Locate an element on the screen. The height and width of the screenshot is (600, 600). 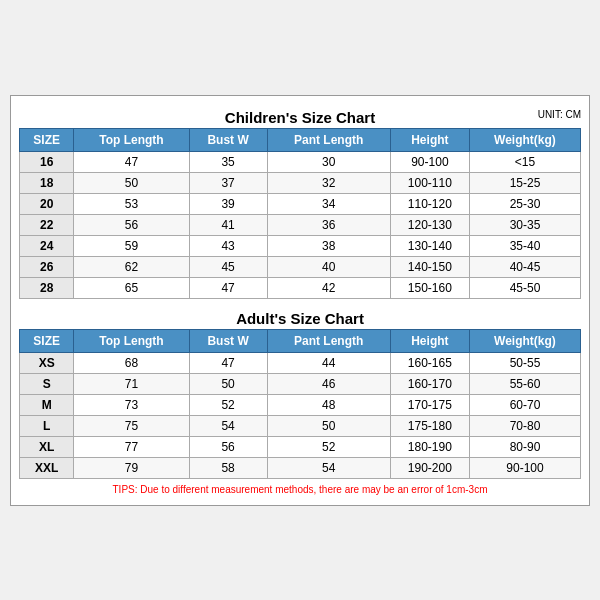
size-cell: S is located at coordinates (47, 384).